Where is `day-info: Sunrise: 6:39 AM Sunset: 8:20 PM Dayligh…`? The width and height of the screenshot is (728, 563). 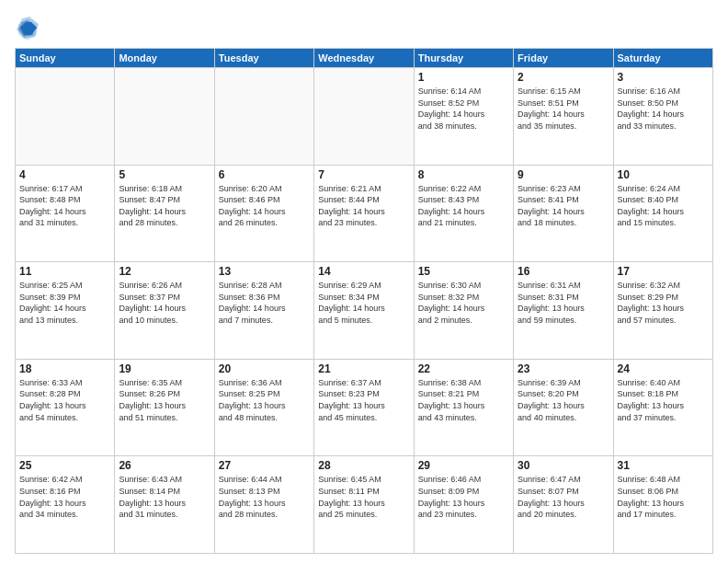
day-info: Sunrise: 6:39 AM Sunset: 8:20 PM Dayligh… is located at coordinates (563, 400).